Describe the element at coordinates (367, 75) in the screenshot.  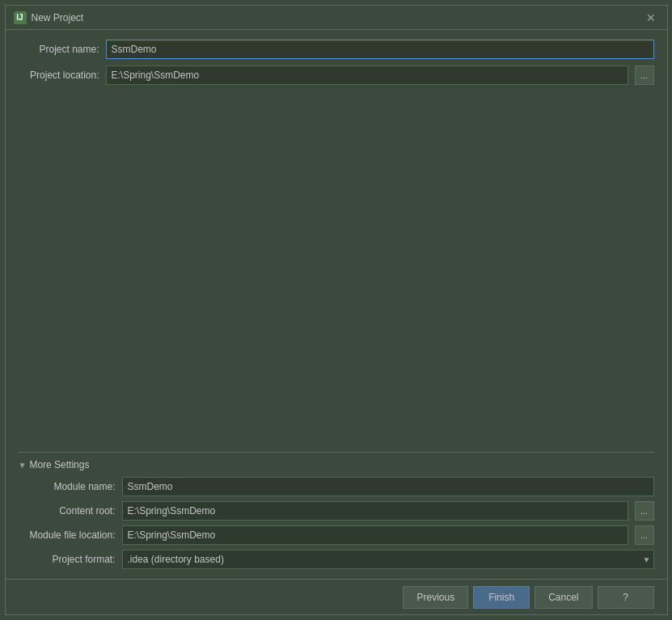
I see `project-location-input` at that location.